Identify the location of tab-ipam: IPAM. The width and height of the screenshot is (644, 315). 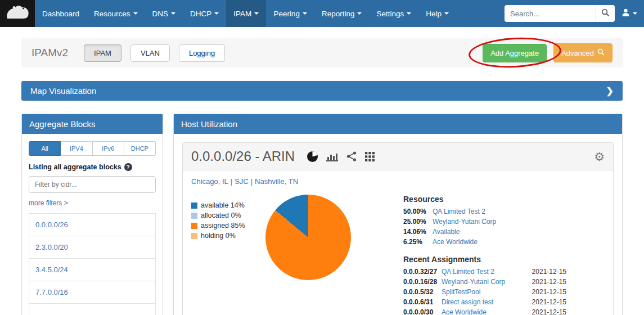
(102, 53).